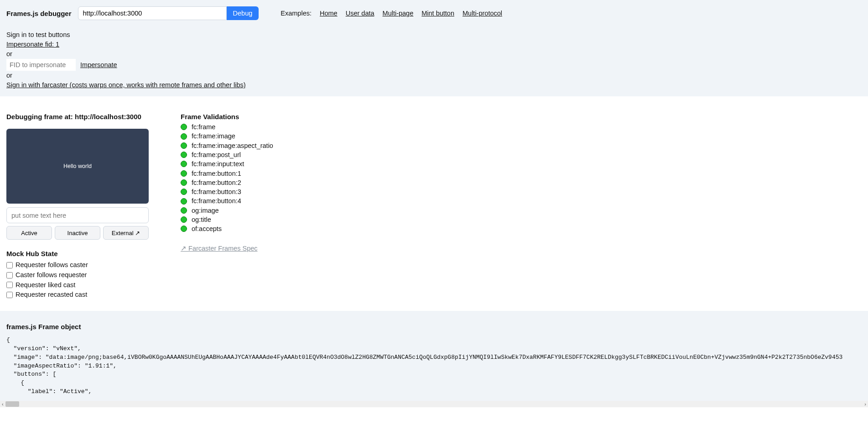 This screenshot has height=436, width=868. What do you see at coordinates (227, 127) in the screenshot?
I see `validation-row: fc:frame` at bounding box center [227, 127].